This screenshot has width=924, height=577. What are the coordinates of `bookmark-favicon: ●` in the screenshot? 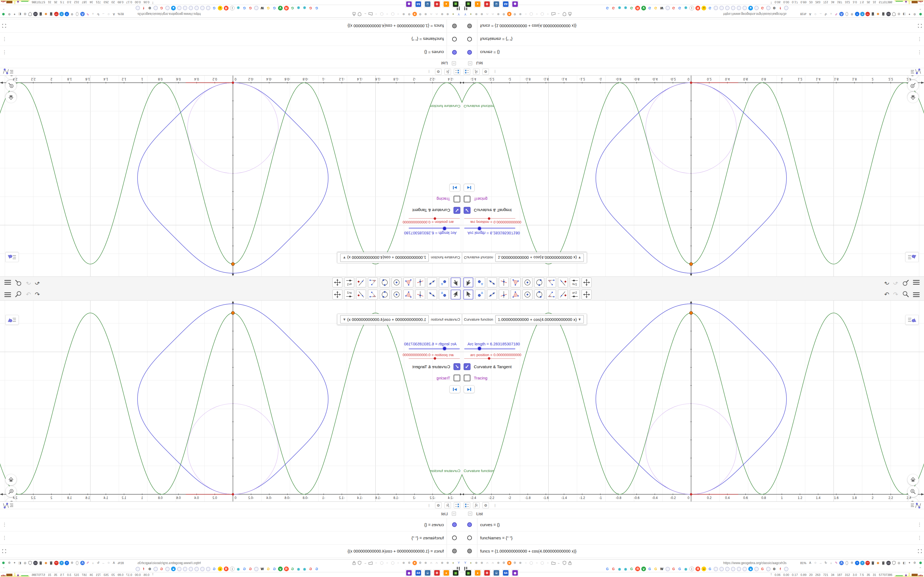 It's located at (173, 8).